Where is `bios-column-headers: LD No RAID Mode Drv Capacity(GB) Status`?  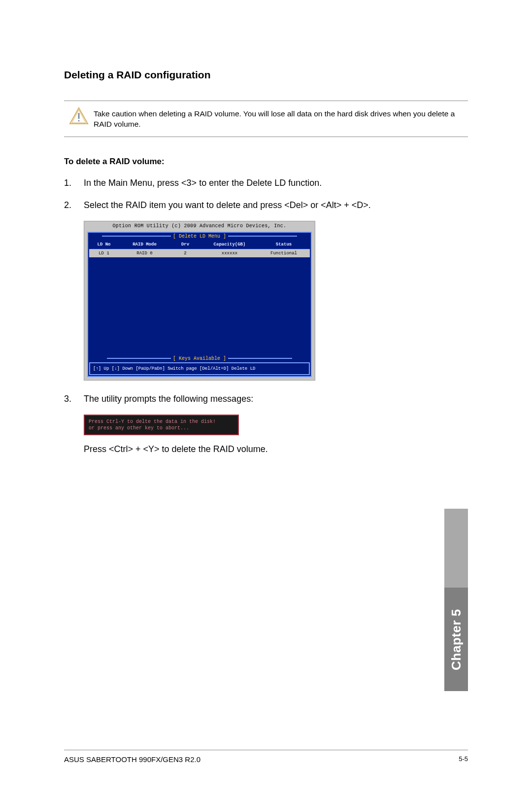
bios-column-headers: LD No RAID Mode Drv Capacity(GB) Status is located at coordinates (200, 244).